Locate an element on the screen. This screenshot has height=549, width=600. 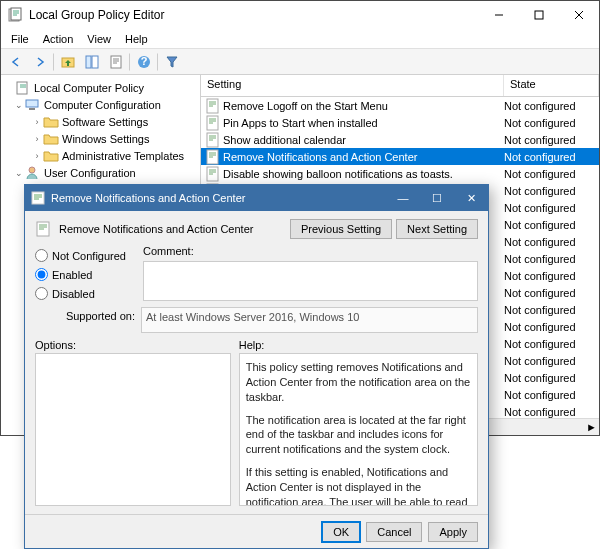
list-row: Remove Notifications and Action CenterNo… is located at coordinates (400, 156).